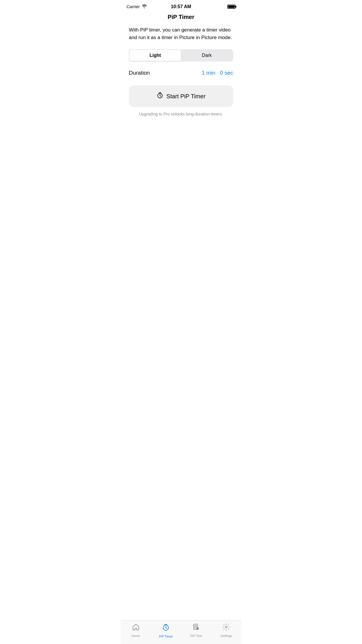  Describe the element at coordinates (181, 6) in the screenshot. I see `status-bar: Carrier 10:57 AM` at that location.